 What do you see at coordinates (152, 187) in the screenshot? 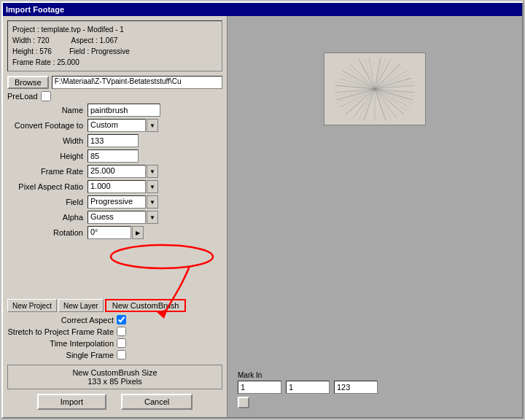
I see `pixel-aspect-arrow: ▼` at bounding box center [152, 187].